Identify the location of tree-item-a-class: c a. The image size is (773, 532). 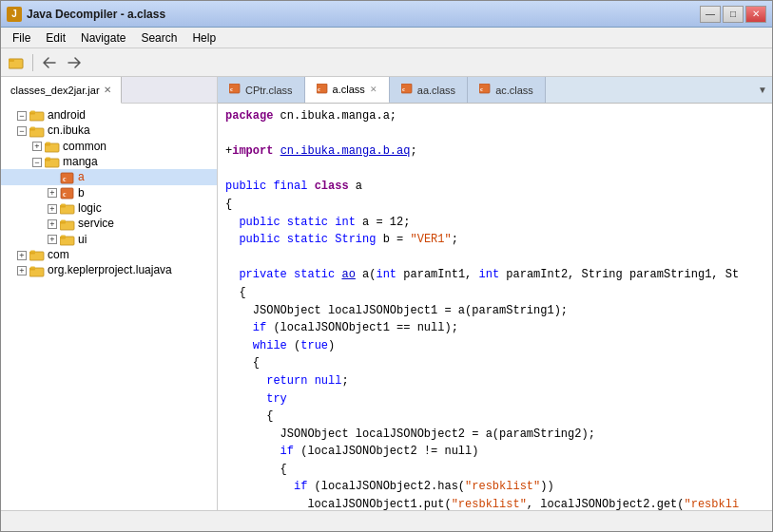
(108, 177).